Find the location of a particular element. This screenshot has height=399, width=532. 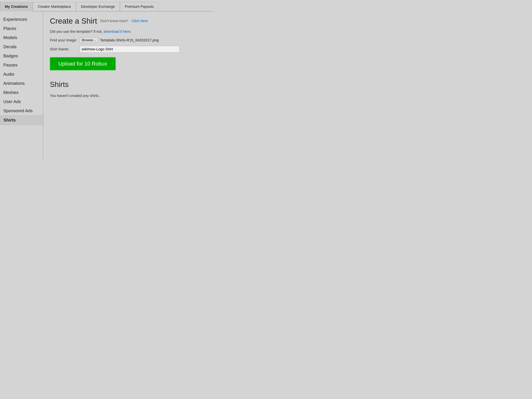

upload-button-wrapper: Upload for 10 Robux is located at coordinates (83, 64).